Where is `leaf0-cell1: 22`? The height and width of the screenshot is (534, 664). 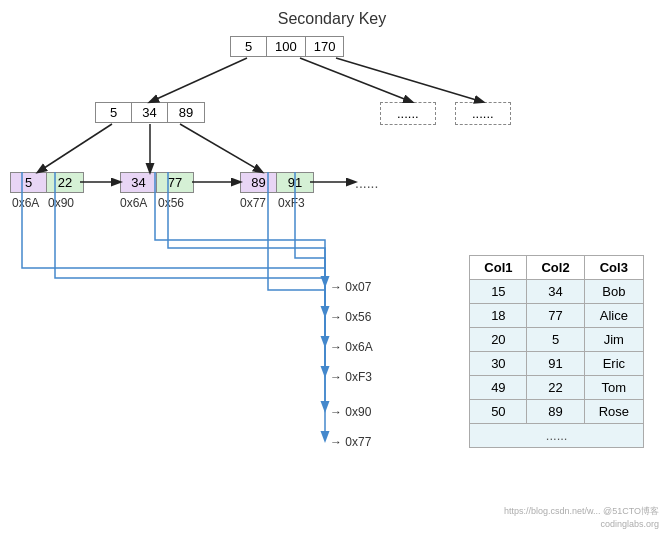 leaf0-cell1: 22 is located at coordinates (65, 182).